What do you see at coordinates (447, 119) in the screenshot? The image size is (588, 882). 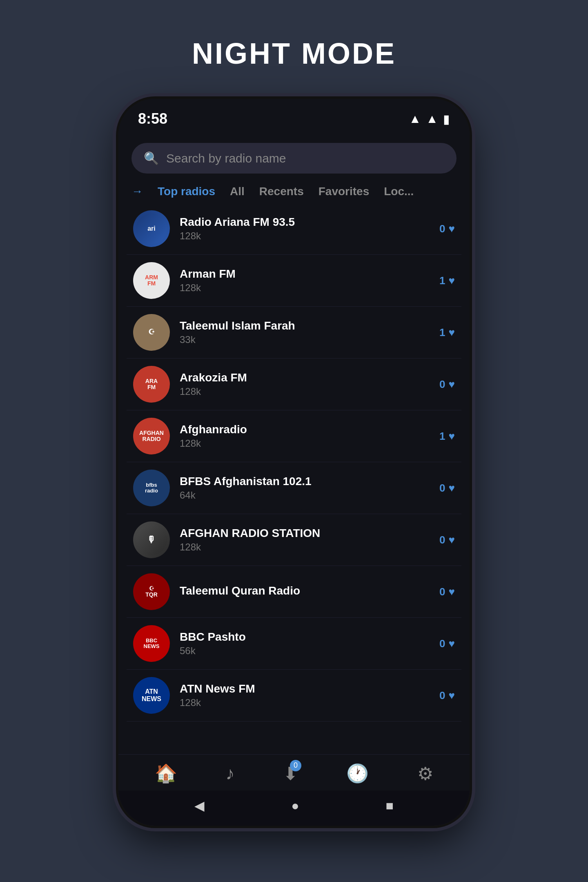 I see `battery-icon: ▮` at bounding box center [447, 119].